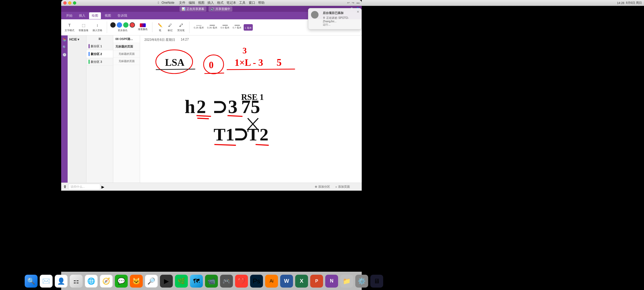 The height and width of the screenshot is (290, 644). I want to click on more-icon: •••, so click(358, 3).